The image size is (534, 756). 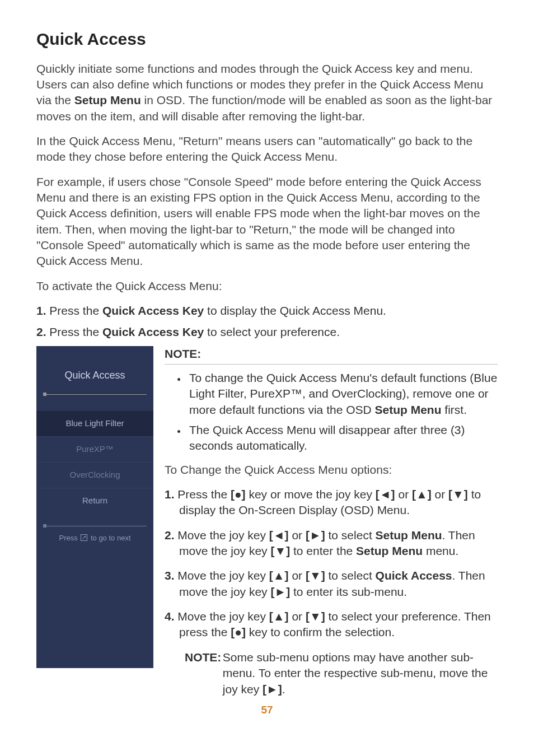 I want to click on note-bullet-2: The Quick Access Menu will disappear aft…, so click(x=343, y=438).